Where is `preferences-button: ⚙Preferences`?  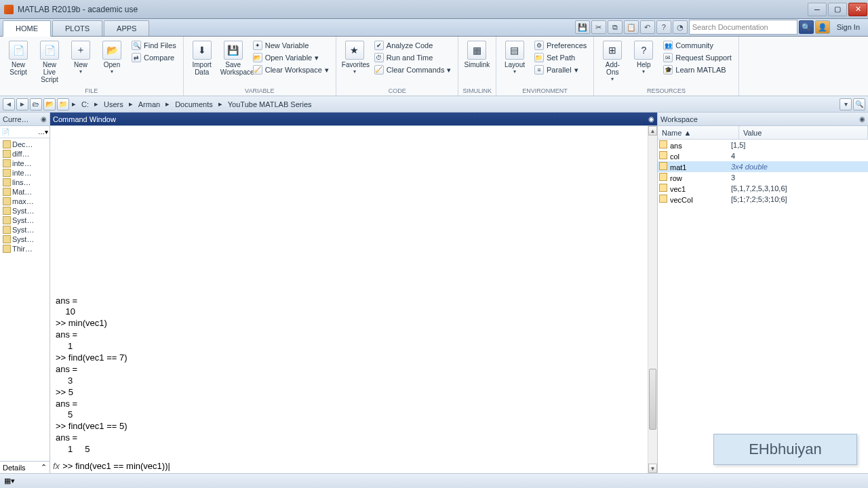
preferences-button: ⚙Preferences is located at coordinates (560, 45).